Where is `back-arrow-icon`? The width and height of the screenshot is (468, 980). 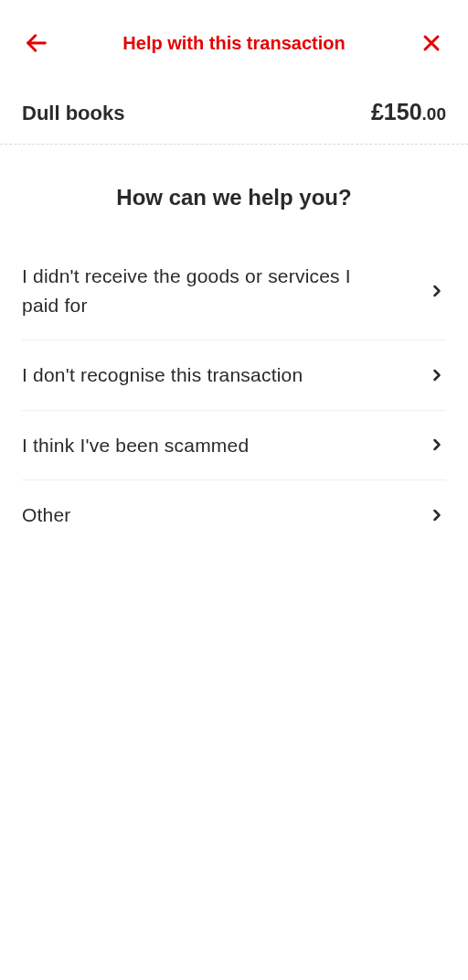 back-arrow-icon is located at coordinates (37, 43).